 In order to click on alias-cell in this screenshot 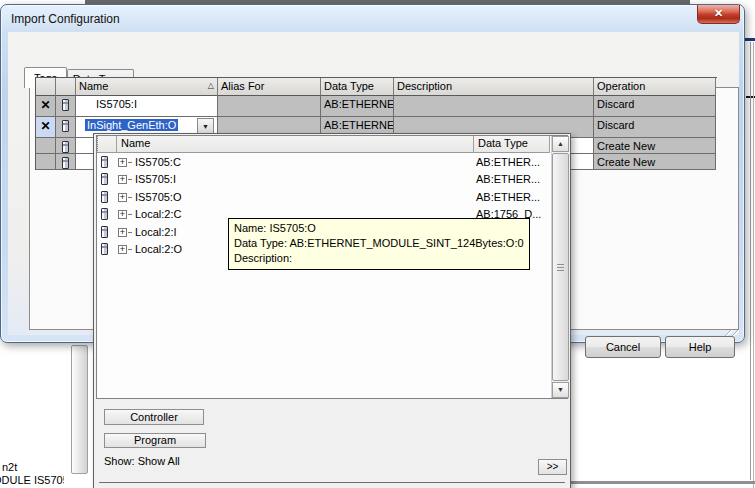, I will do `click(270, 106)`.